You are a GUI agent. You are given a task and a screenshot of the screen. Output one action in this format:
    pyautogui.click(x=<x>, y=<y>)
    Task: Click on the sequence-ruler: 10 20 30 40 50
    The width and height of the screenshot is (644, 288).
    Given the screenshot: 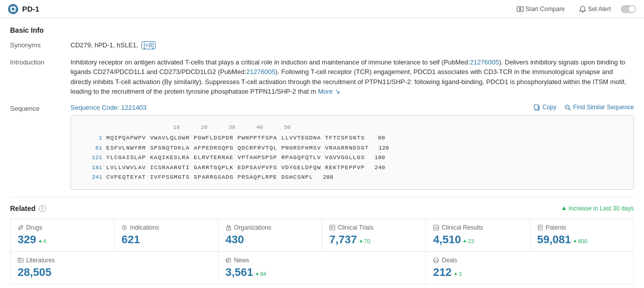 What is the action you would take?
    pyautogui.click(x=352, y=128)
    